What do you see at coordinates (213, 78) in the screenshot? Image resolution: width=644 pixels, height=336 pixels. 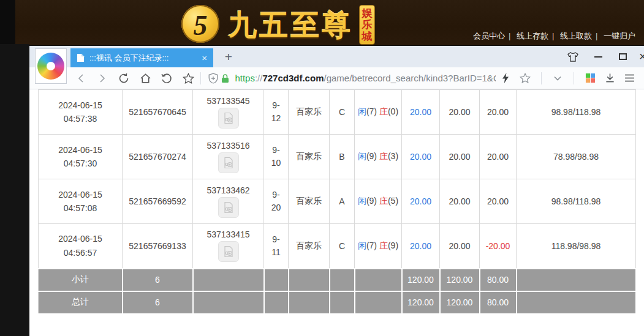 I see `shield-add-button` at bounding box center [213, 78].